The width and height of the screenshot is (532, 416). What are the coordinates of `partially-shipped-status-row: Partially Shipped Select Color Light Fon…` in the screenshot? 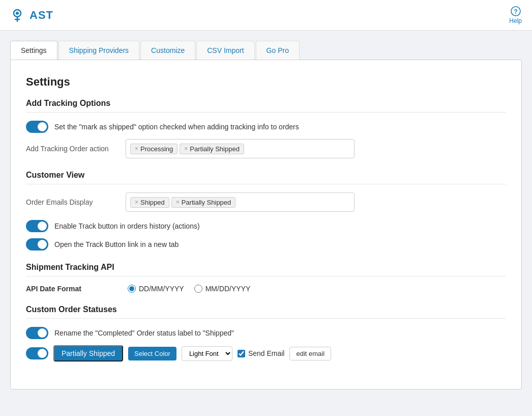 It's located at (266, 353).